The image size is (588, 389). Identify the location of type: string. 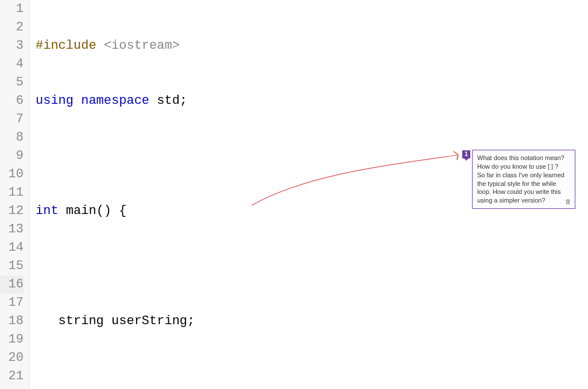
(82, 321).